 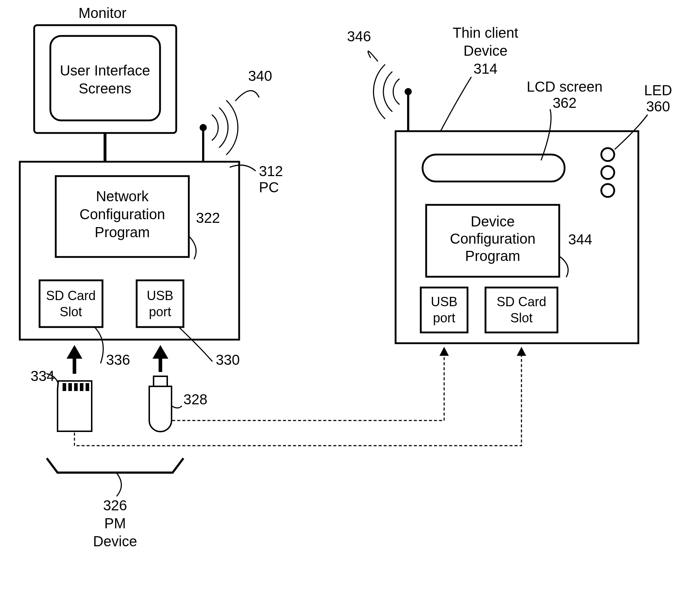 What do you see at coordinates (444, 318) in the screenshot?
I see `tc-usb-l2: port` at bounding box center [444, 318].